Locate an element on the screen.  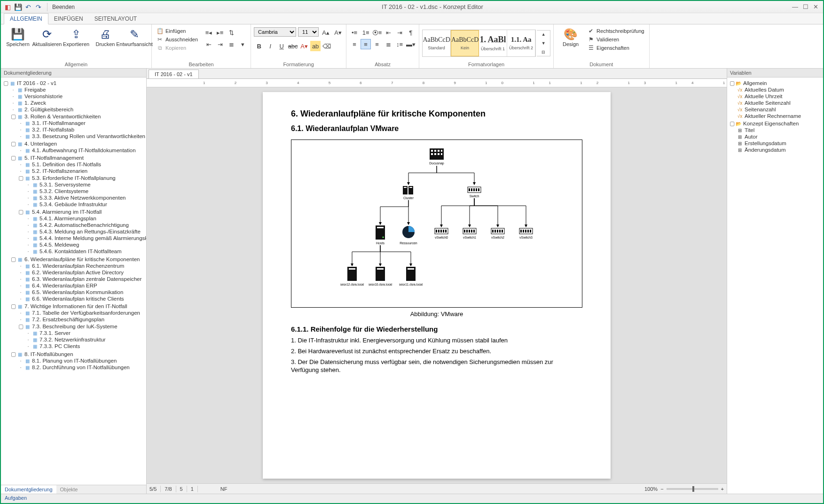
line-spacing-icon: ↕≡ is located at coordinates (400, 44).